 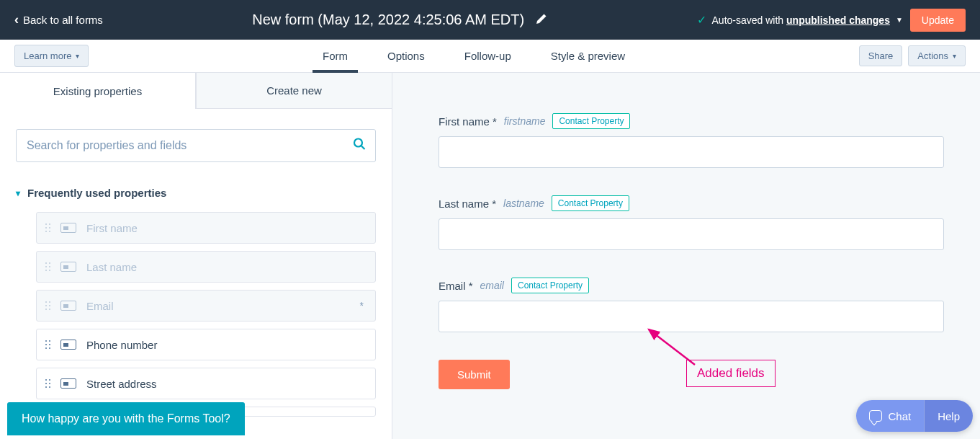 What do you see at coordinates (541, 20) in the screenshot?
I see `pencil-icon` at bounding box center [541, 20].